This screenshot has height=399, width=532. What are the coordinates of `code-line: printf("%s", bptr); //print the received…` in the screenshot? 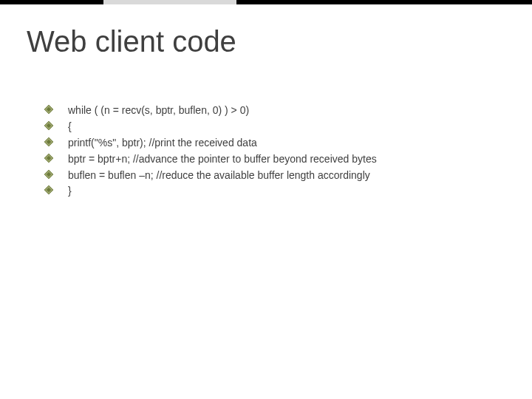 It's located at (289, 143).